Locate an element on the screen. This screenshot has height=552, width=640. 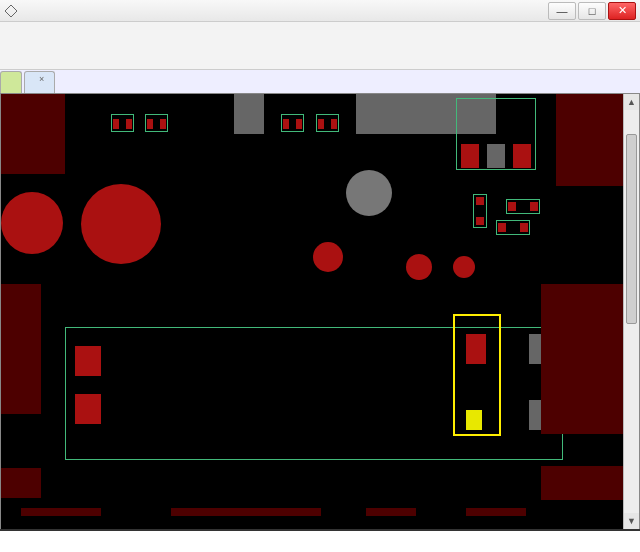
tab-bar: × is located at coordinates (320, 82).